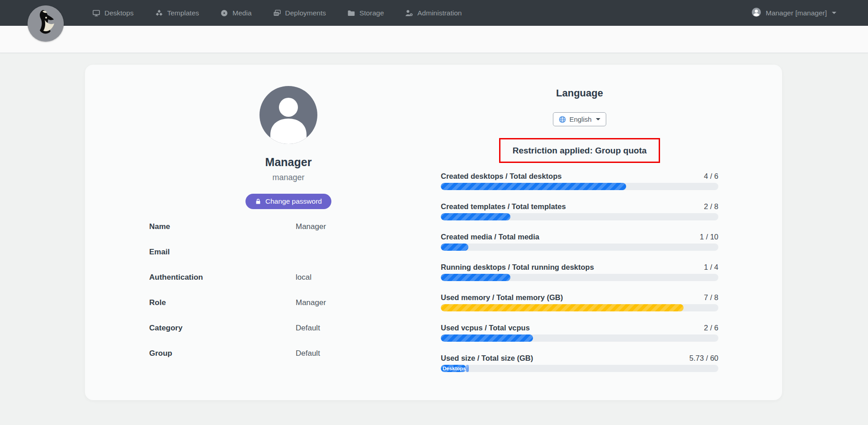  I want to click on desktop-icon, so click(96, 13).